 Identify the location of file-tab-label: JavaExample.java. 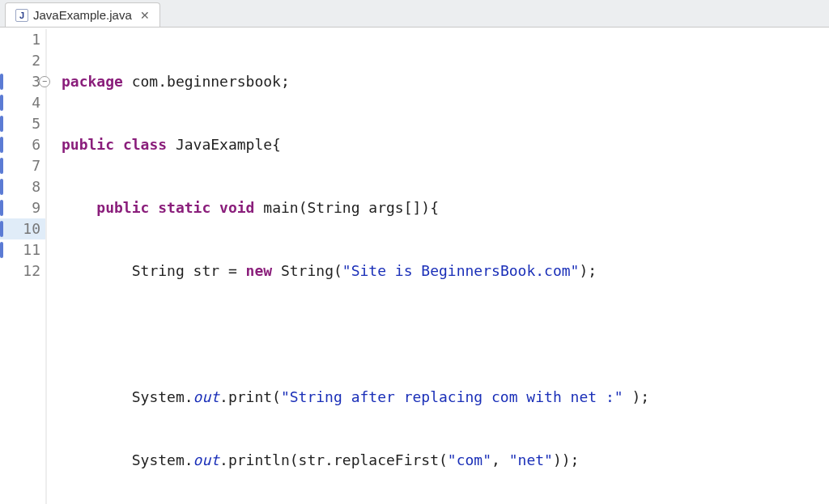
(83, 15).